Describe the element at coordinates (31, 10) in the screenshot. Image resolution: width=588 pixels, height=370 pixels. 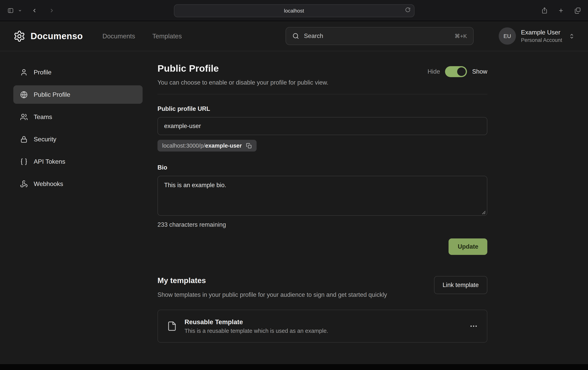
I see `browser-nav-controls` at that location.